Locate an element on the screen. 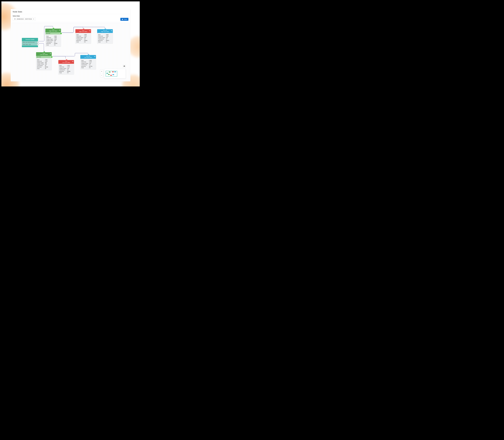 The height and width of the screenshot is (440, 504). push-high-node: In App Push High Cart Value Sent:2000 De… is located at coordinates (105, 36).